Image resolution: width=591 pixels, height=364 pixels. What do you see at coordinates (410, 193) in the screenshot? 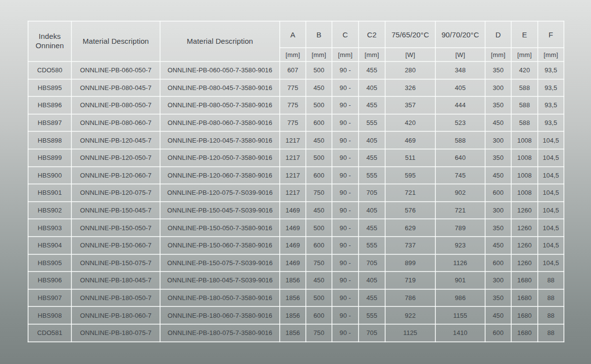
I see `power-75-65-20-cell: 721` at bounding box center [410, 193].